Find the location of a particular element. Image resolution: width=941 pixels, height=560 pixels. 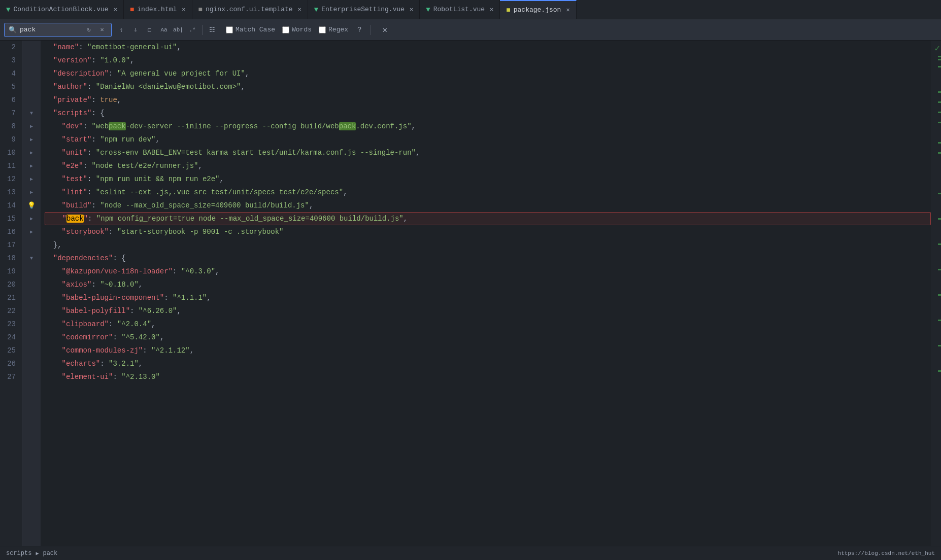

arrow-icon-9: ▶ is located at coordinates (31, 139).